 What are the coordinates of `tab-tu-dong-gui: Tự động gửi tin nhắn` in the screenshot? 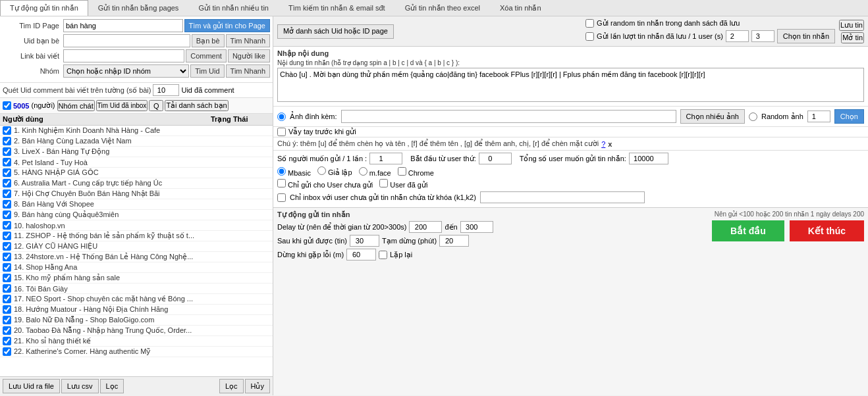 It's located at (44, 8).